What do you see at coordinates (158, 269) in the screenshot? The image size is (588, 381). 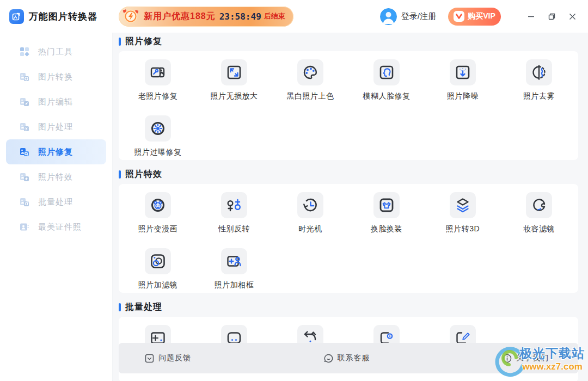 I see `feature-photo-filter: 照片加滤镜` at bounding box center [158, 269].